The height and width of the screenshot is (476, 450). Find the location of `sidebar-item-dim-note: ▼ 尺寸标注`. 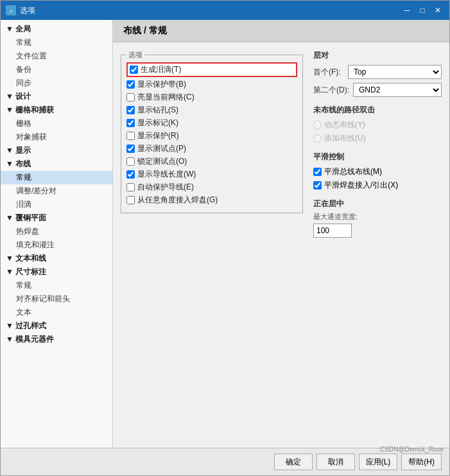

sidebar-item-dim-note: ▼ 尺寸标注 is located at coordinates (56, 272).